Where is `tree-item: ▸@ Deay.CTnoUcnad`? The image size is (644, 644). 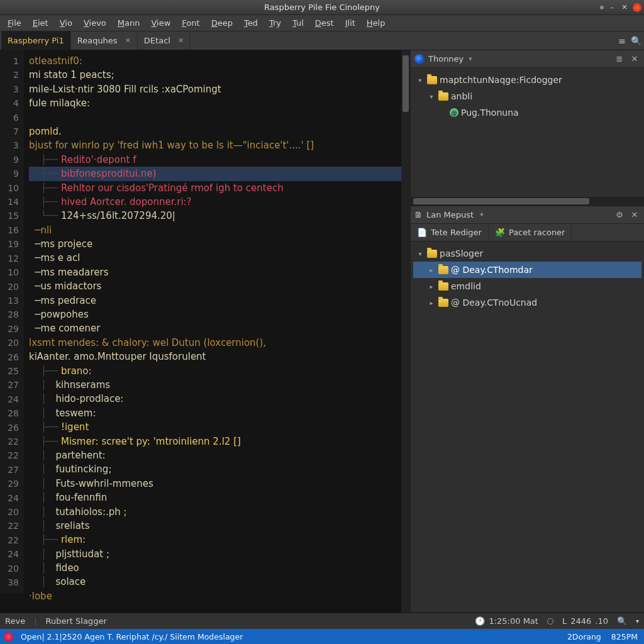
tree-item: ▸@ Deay.CTnoUcnad is located at coordinates (527, 303).